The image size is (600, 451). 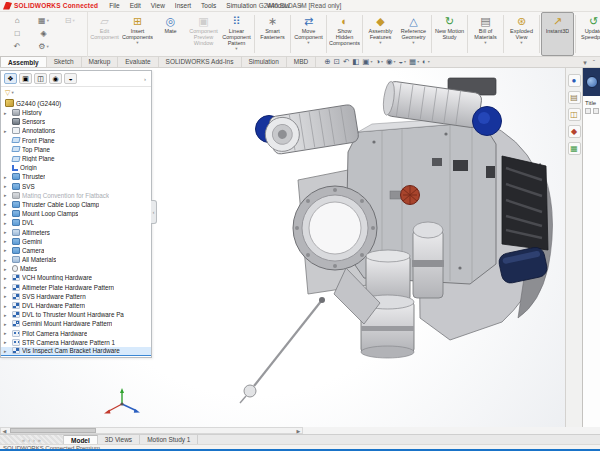 What do you see at coordinates (26, 78) in the screenshot?
I see `property-manager-tab: ▣` at bounding box center [26, 78].